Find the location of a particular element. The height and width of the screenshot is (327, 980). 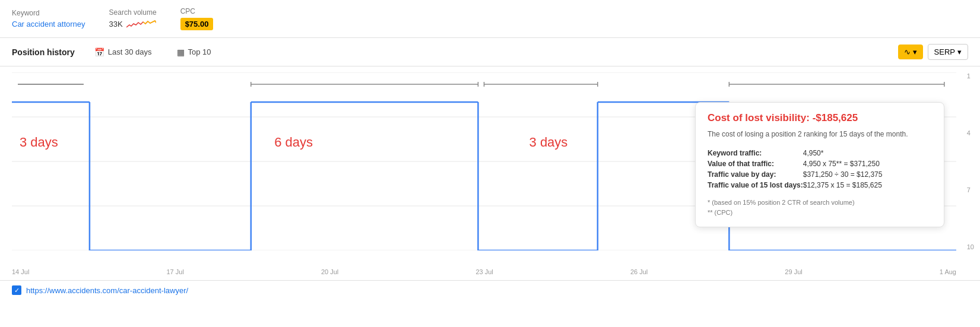

cpc-value: $75.00 is located at coordinates (197, 24).